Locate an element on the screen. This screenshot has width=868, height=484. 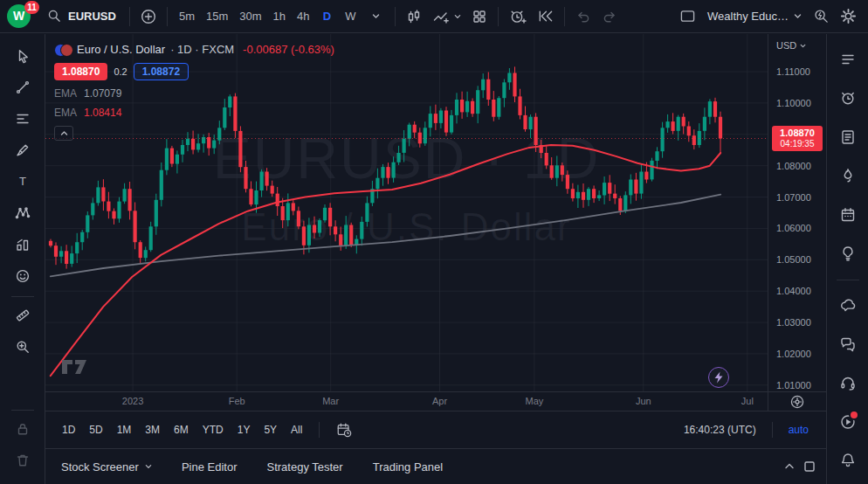
watchlist-icon is located at coordinates (848, 59).